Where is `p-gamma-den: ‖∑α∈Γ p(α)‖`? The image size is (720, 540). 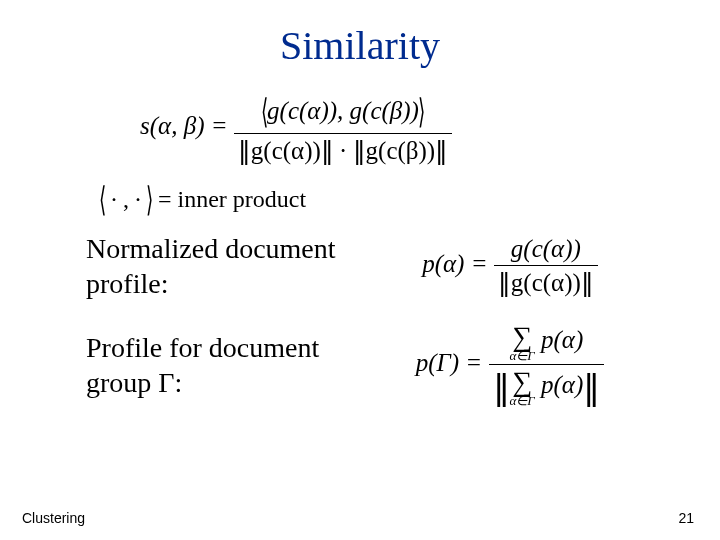
p-gamma-den: ‖∑α∈Γ p(α)‖ is located at coordinates (547, 386).